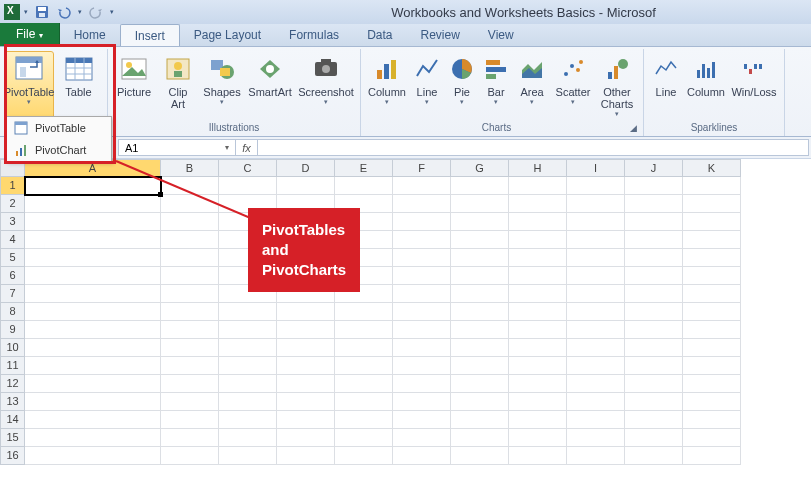 This screenshot has height=504, width=811. I want to click on tab-home: Home, so click(90, 35).